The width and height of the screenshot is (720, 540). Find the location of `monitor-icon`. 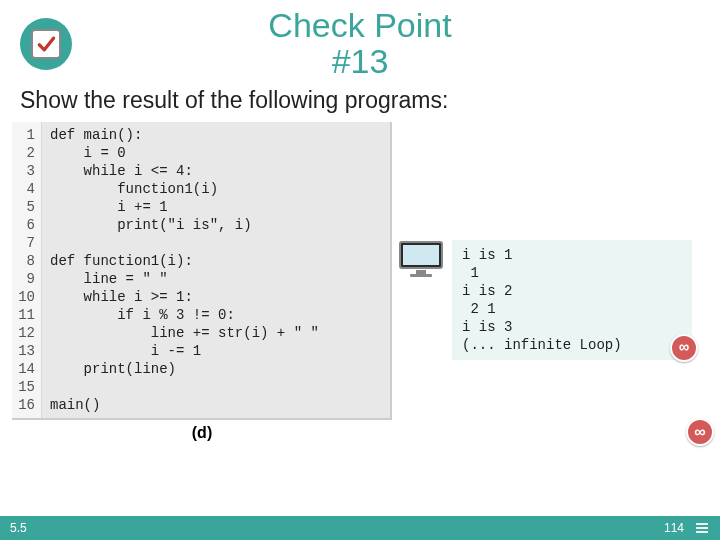

monitor-icon is located at coordinates (421, 260).